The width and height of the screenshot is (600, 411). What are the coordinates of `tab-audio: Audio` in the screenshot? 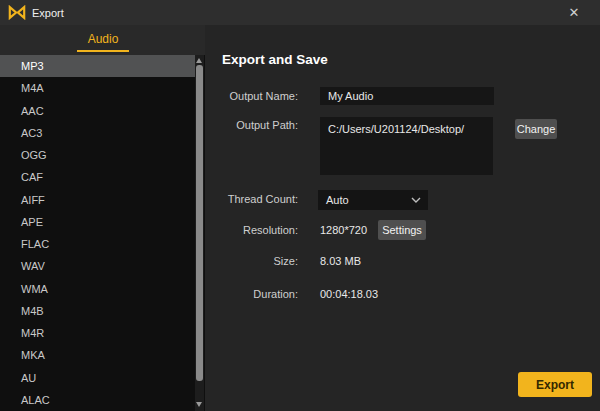 It's located at (103, 40).